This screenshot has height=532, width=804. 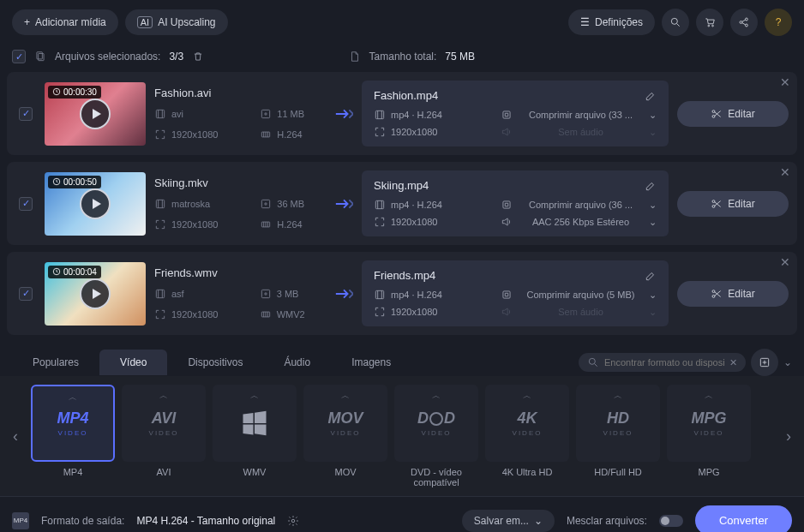 I want to click on output-format-value: MP4 H.264 - Tamanho original, so click(x=206, y=521).